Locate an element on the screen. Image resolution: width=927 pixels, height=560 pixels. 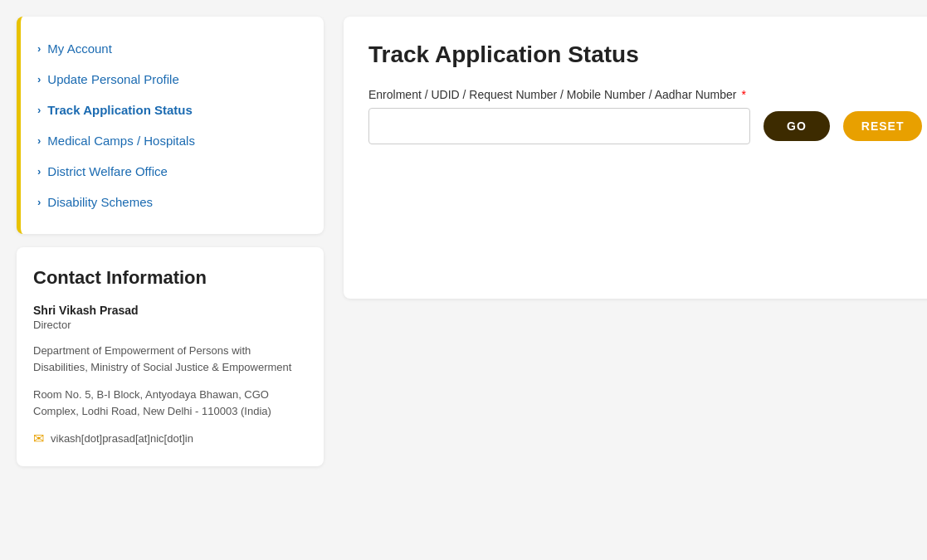
email-icon: ✉ is located at coordinates (38, 438).